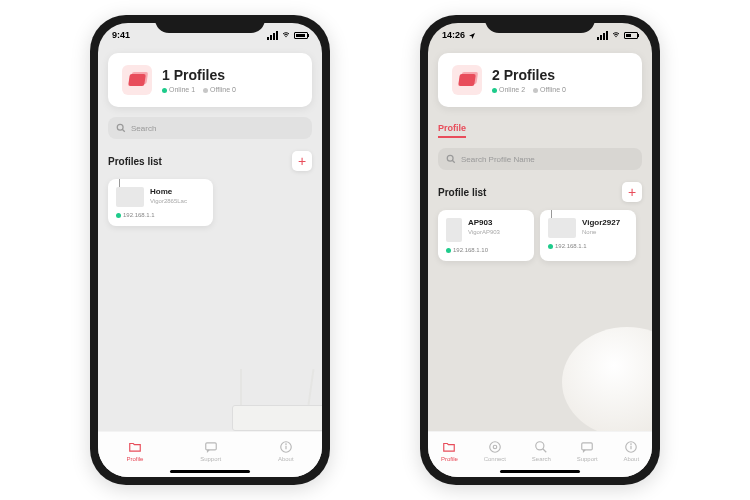 The width and height of the screenshot is (750, 500). What do you see at coordinates (199, 75) in the screenshot?
I see `profiles-count-title: 1 Profiles` at bounding box center [199, 75].